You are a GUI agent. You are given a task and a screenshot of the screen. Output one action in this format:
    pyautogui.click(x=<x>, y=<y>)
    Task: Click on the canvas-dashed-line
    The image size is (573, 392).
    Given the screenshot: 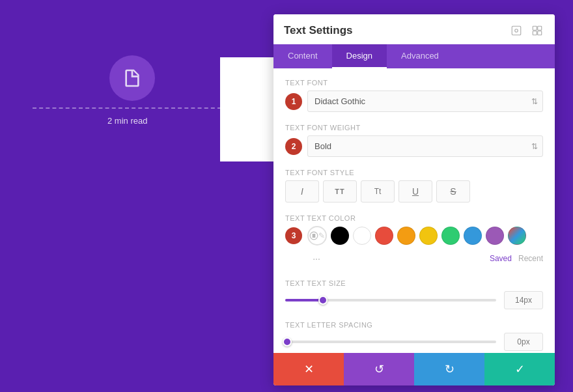 What is the action you would take?
    pyautogui.click(x=127, y=108)
    